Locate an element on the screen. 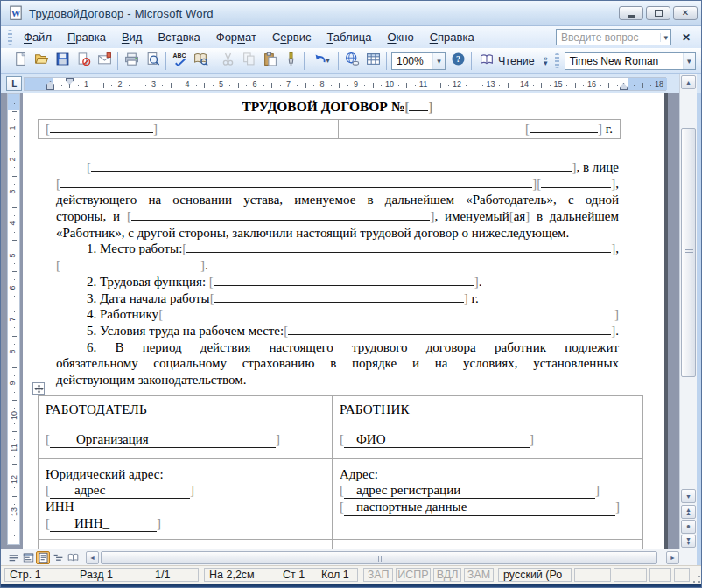 This screenshot has width=702, height=588. email-button is located at coordinates (104, 61).